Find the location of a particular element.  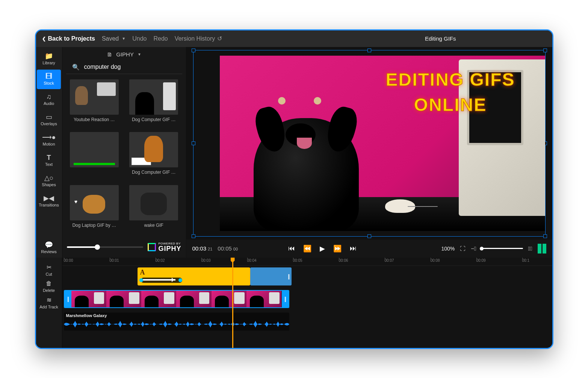

layers-icon: ≋ is located at coordinates (49, 300).